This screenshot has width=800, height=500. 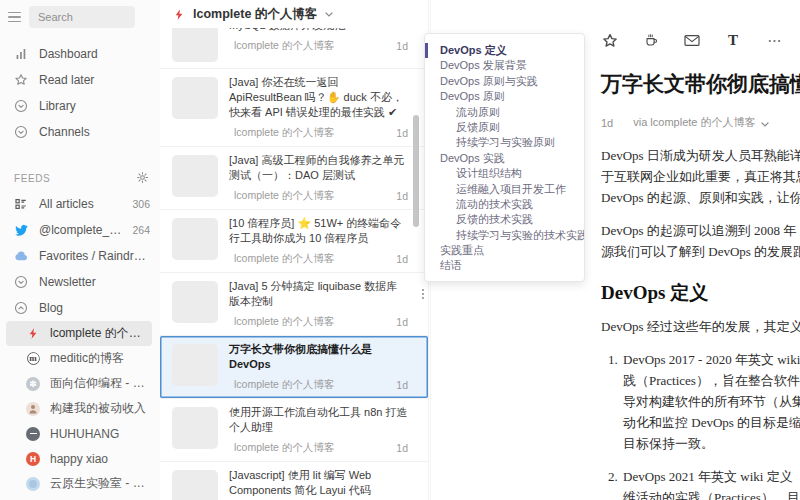 What do you see at coordinates (141, 204) in the screenshot?
I see `unread-count: 306` at bounding box center [141, 204].